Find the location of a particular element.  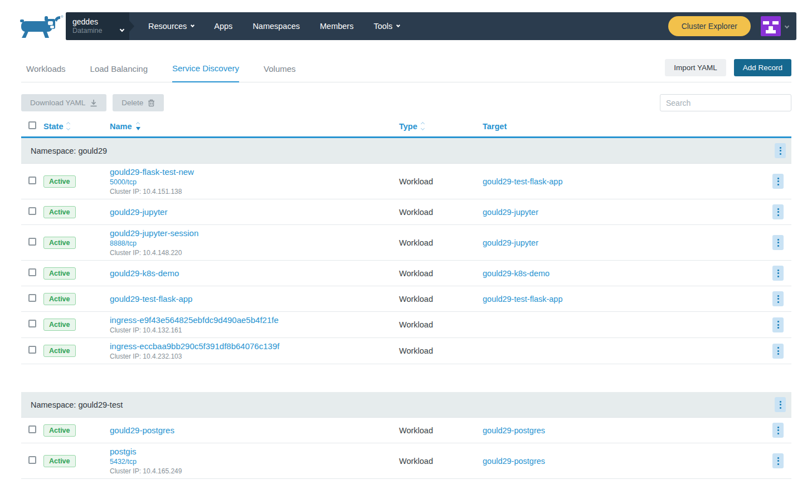

import-yaml-button: Import YAML is located at coordinates (696, 68).